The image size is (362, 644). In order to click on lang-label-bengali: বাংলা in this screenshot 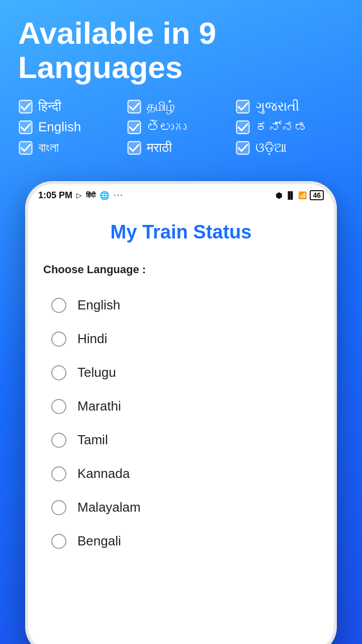, I will do `click(48, 148)`.